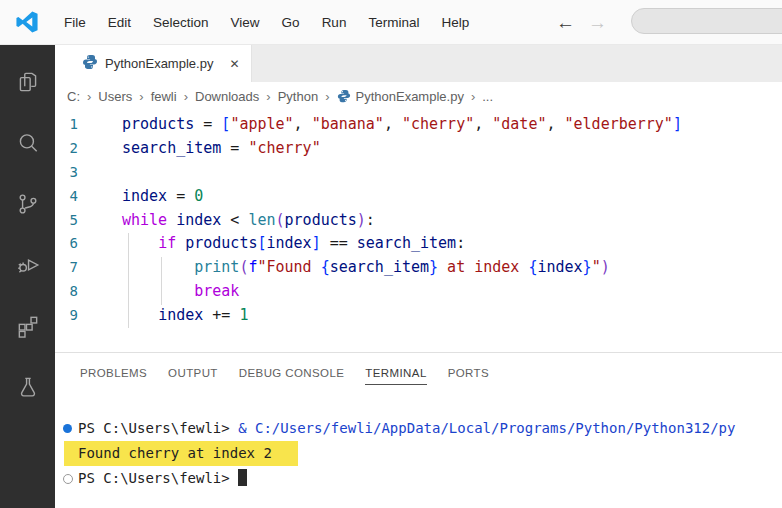 The image size is (782, 508). What do you see at coordinates (418, 173) in the screenshot?
I see `code-line: 3` at bounding box center [418, 173].